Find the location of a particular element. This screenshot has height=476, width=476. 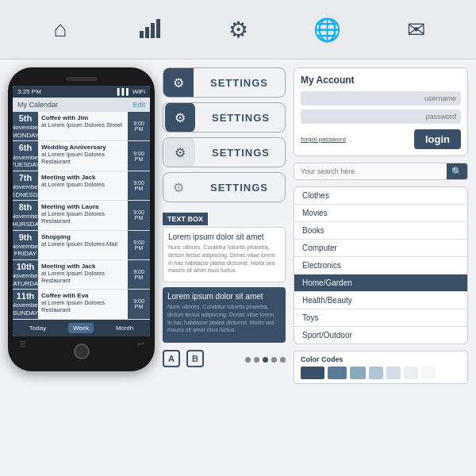

text-box-secondary: Lorem ipsum dolor sit amet Nunc ultrices… is located at coordinates (224, 315).